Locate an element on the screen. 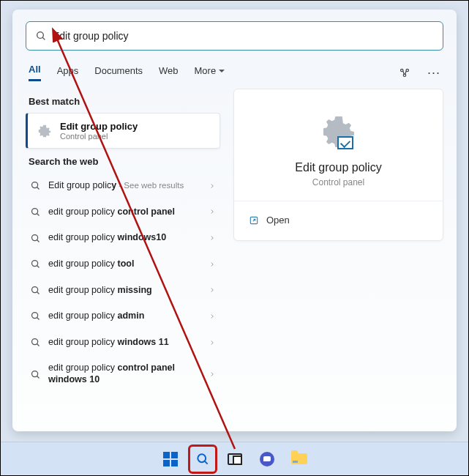 The image size is (469, 476). taskbar is located at coordinates (234, 458).